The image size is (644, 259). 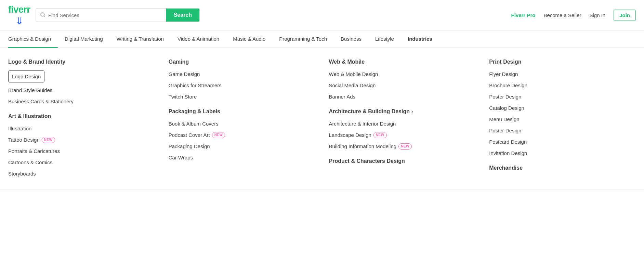 What do you see at coordinates (402, 120) in the screenshot?
I see `dropdown-column-col3: Web & MobileWeb & Mobile DesignSocial Me…` at bounding box center [402, 120].